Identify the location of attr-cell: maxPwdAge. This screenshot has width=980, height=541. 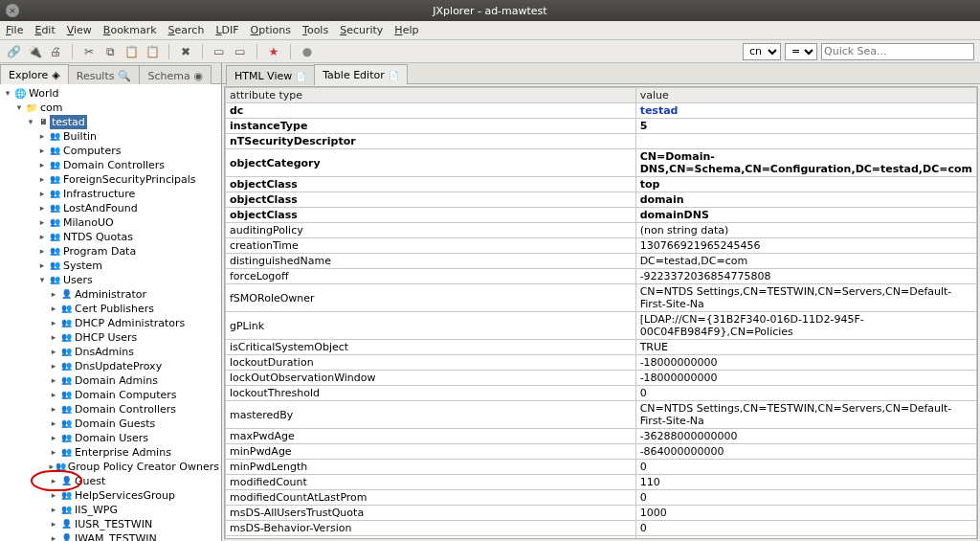
(431, 437).